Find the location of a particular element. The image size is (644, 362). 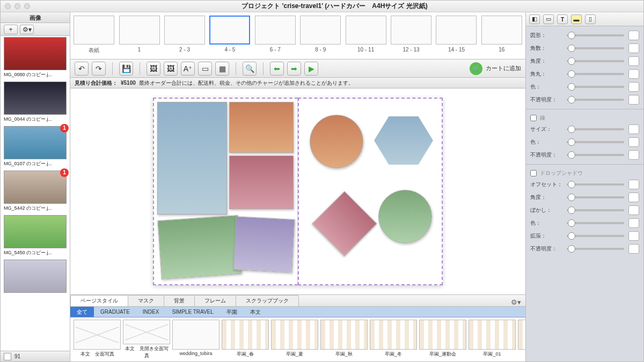

minimize-icon is located at coordinates (17, 6).